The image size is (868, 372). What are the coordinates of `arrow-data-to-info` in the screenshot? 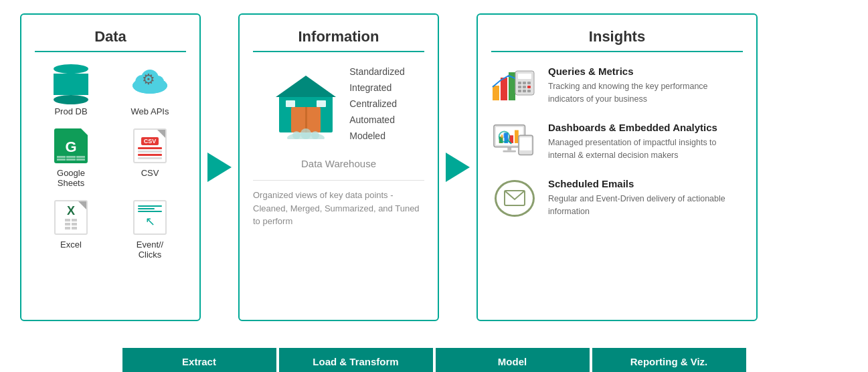 It's located at (220, 167).